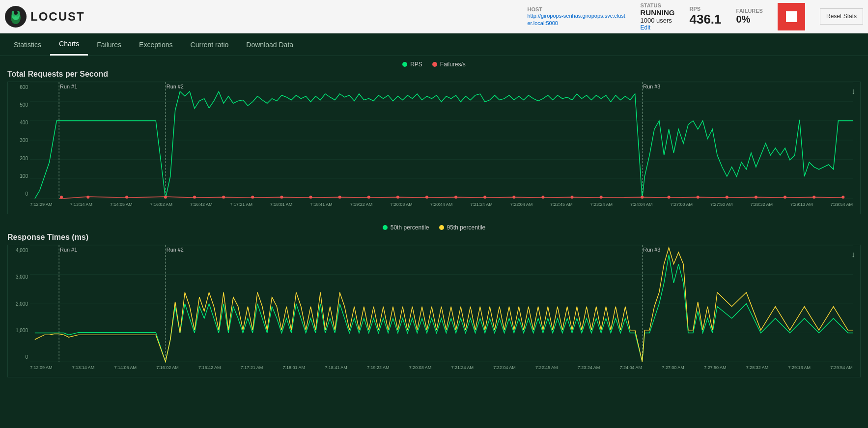  What do you see at coordinates (16, 17) in the screenshot?
I see `locust-logo-icon` at bounding box center [16, 17].